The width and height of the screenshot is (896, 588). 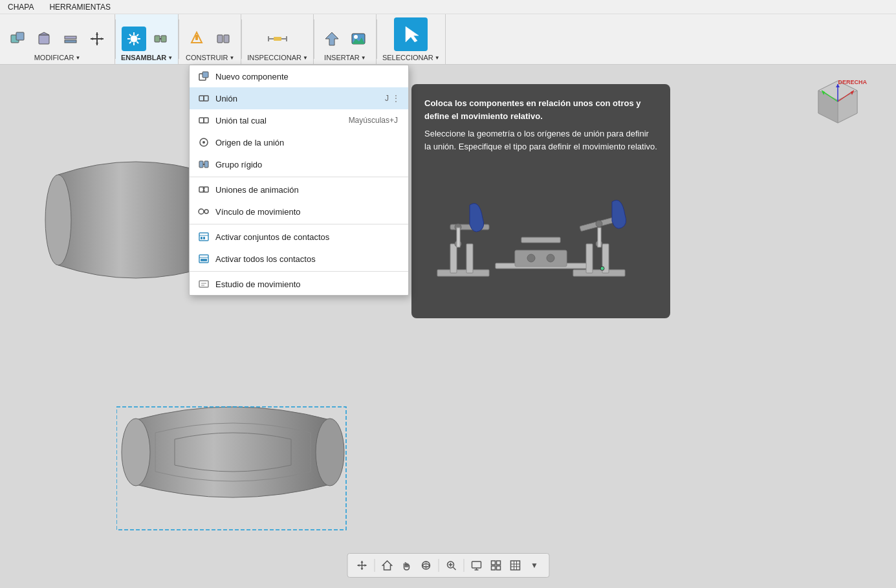 What do you see at coordinates (387, 565) in the screenshot?
I see `bt-home-icon` at bounding box center [387, 565].